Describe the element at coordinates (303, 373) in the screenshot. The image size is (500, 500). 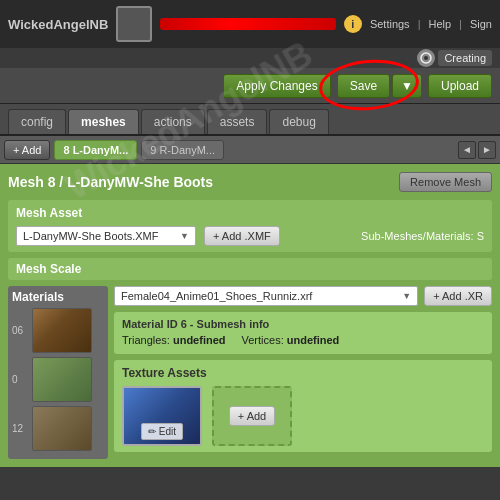
I see `texture-assets-title: Texture Assets` at that location.